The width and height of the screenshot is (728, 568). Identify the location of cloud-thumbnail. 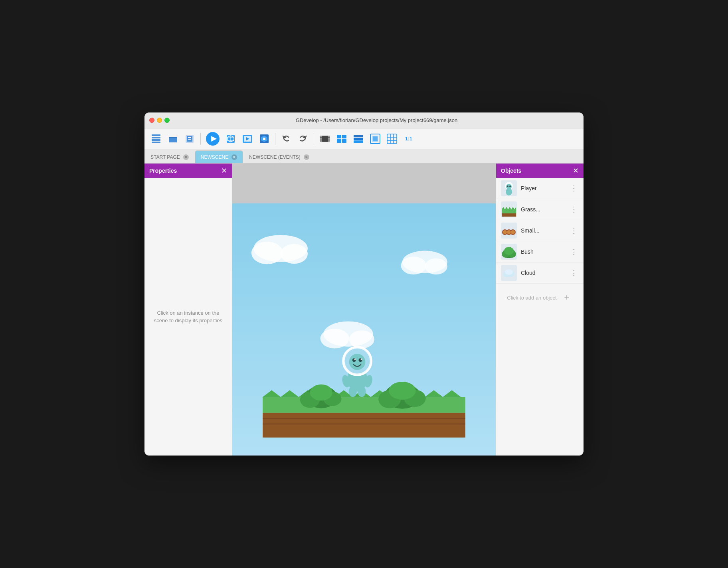
(509, 273).